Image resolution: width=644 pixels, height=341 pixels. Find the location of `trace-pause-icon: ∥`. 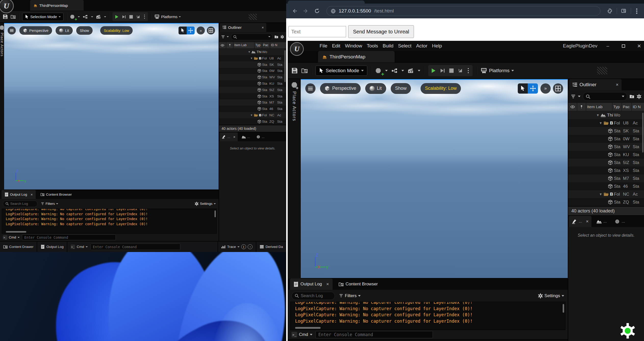

trace-pause-icon: ∥ is located at coordinates (244, 247).